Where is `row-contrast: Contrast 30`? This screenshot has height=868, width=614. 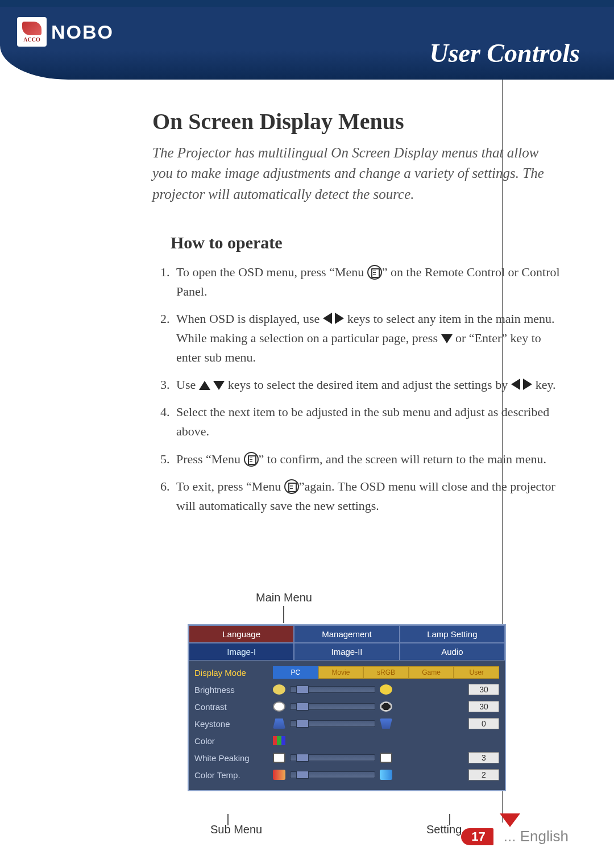
row-contrast: Contrast 30 is located at coordinates (347, 707).